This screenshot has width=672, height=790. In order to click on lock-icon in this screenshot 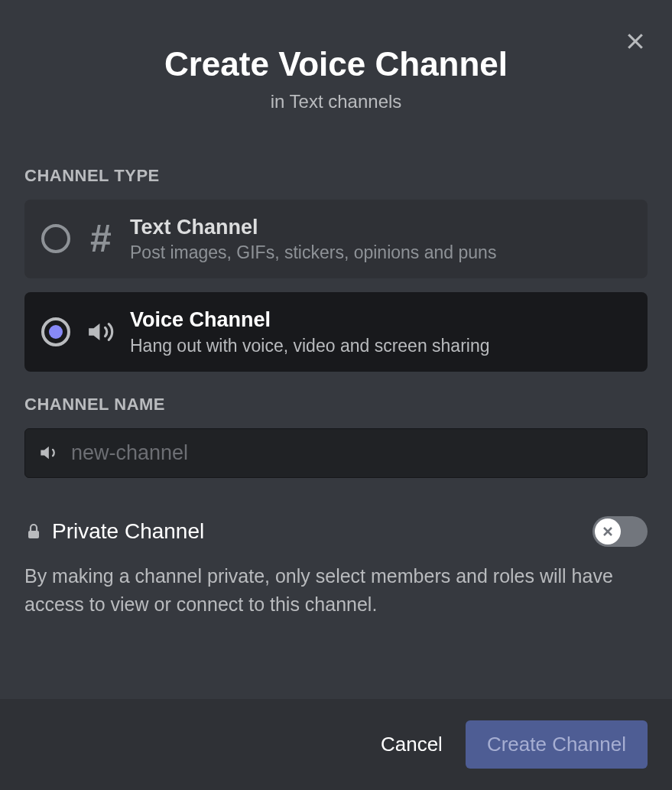, I will do `click(34, 532)`.